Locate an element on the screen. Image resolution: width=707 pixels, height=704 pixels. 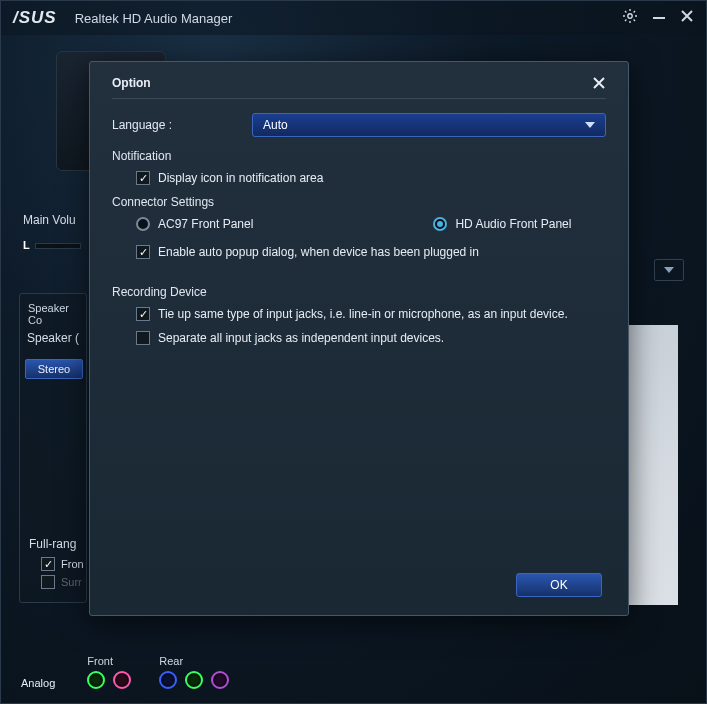
minimize-icon is located at coordinates (659, 18).